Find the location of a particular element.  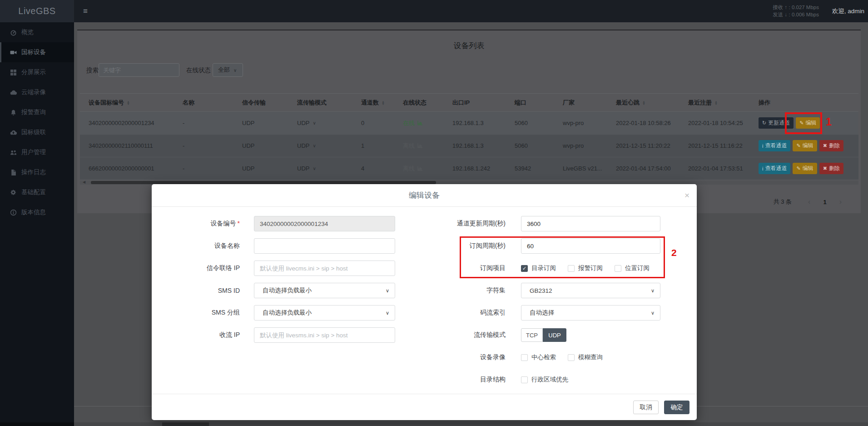

edit-icon: ✎ is located at coordinates (801, 123).